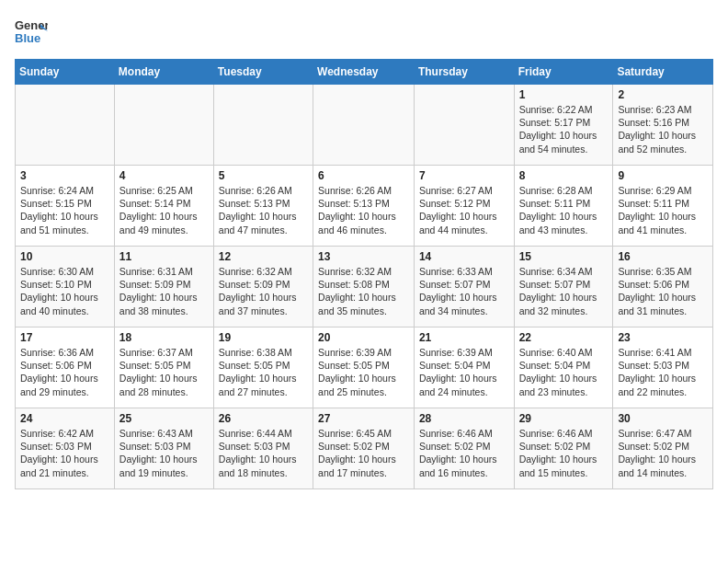 The image size is (728, 563). What do you see at coordinates (65, 72) in the screenshot?
I see `weekday-header-cell: Sunday` at bounding box center [65, 72].